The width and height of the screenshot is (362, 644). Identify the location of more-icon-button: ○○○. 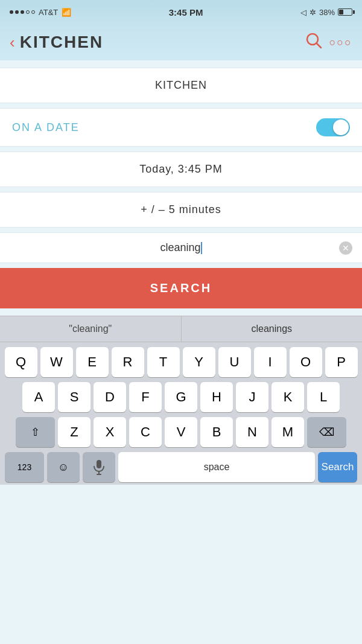
(340, 42).